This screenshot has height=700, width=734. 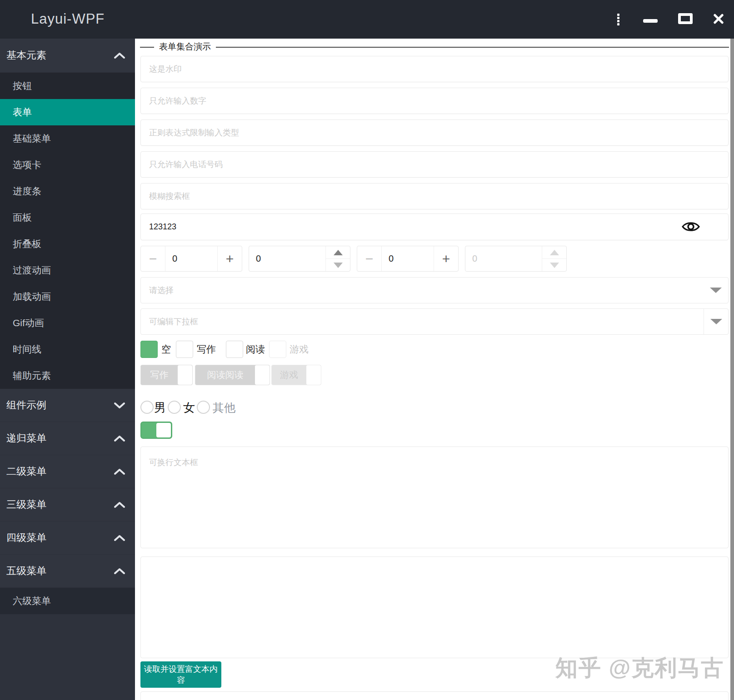 What do you see at coordinates (434, 322) in the screenshot?
I see `editable-combobox: 可编辑下拉框` at bounding box center [434, 322].